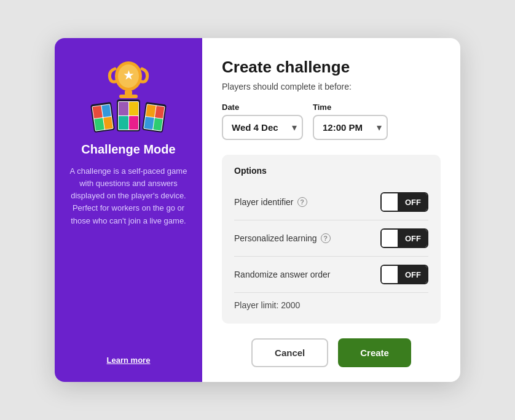  I want to click on option-row-randomize-answer-order: Randomize answer order OFF, so click(331, 275).